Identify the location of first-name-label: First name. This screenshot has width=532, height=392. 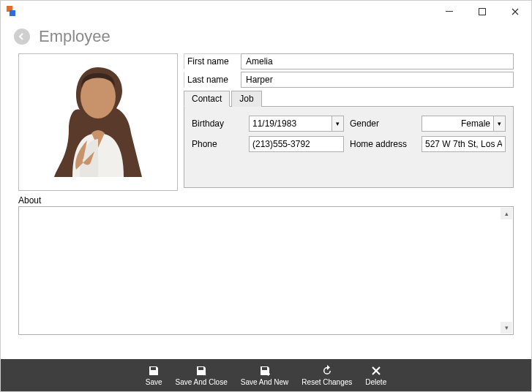
(212, 61).